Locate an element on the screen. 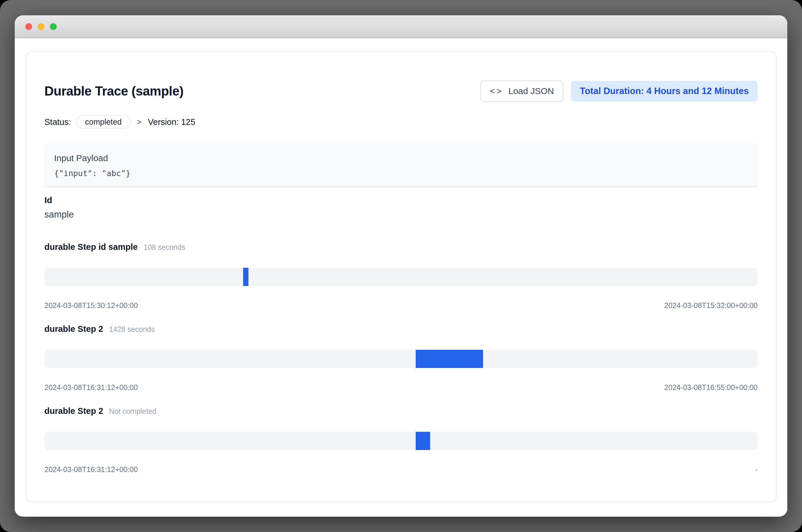  code-brackets-icon: <> is located at coordinates (497, 91).